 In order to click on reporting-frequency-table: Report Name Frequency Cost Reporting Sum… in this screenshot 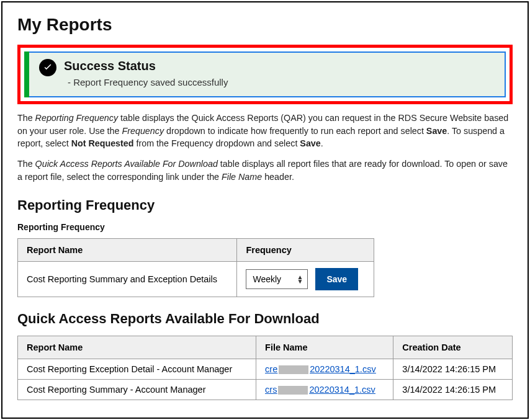, I will do `click(196, 268)`.